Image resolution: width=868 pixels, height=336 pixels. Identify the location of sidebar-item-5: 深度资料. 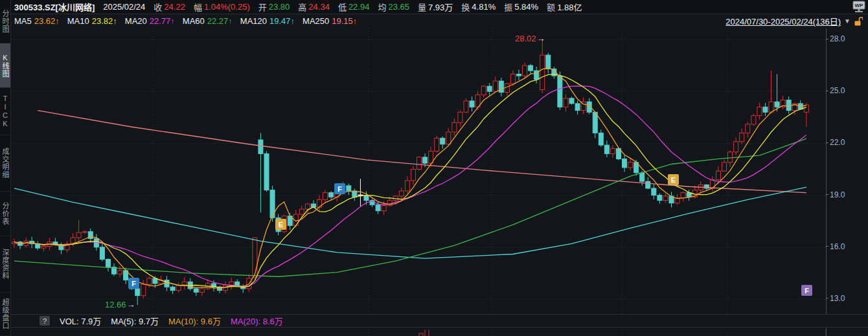
(5, 264).